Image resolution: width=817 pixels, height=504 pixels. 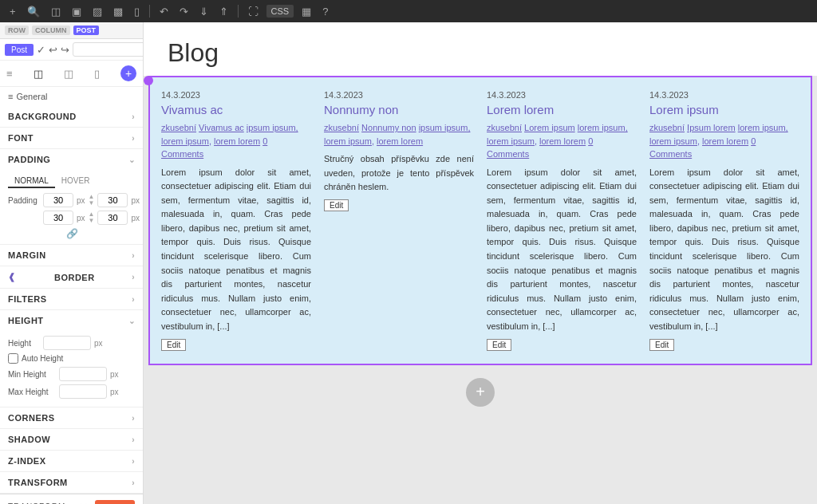 I want to click on row-tag: ROW, so click(x=17, y=30).